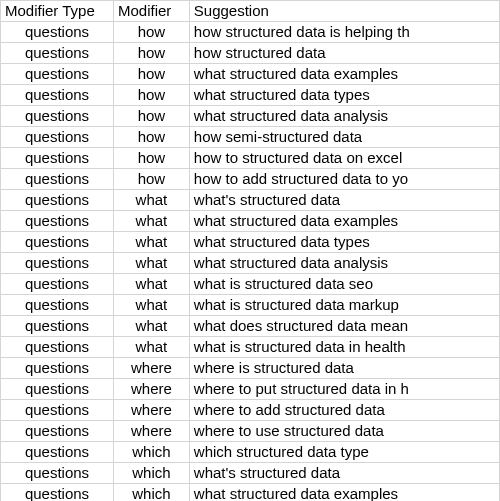 Image resolution: width=500 pixels, height=501 pixels. I want to click on cell-suggestion: which structured data type, so click(344, 452).